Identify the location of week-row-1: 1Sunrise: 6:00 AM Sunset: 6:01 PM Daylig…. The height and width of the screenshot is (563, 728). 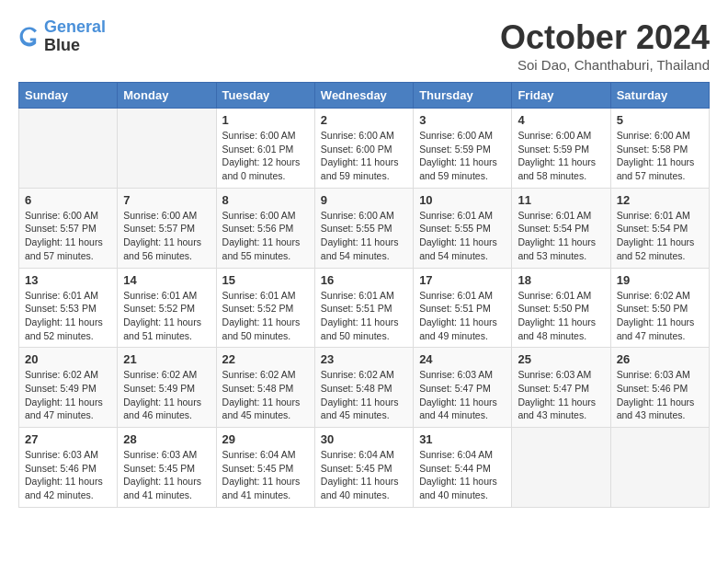
(364, 149).